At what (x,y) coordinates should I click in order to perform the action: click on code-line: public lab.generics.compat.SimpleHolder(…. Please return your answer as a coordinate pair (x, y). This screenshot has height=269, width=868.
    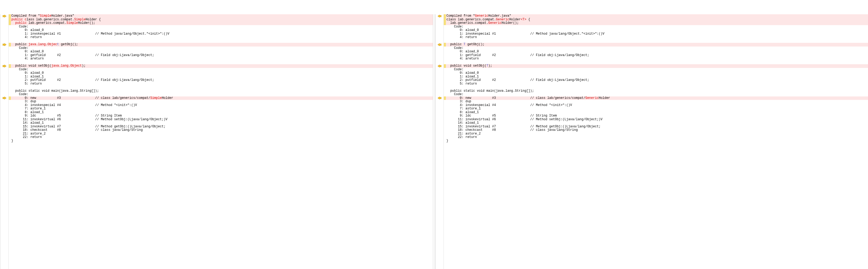
    Looking at the image, I should click on (222, 24).